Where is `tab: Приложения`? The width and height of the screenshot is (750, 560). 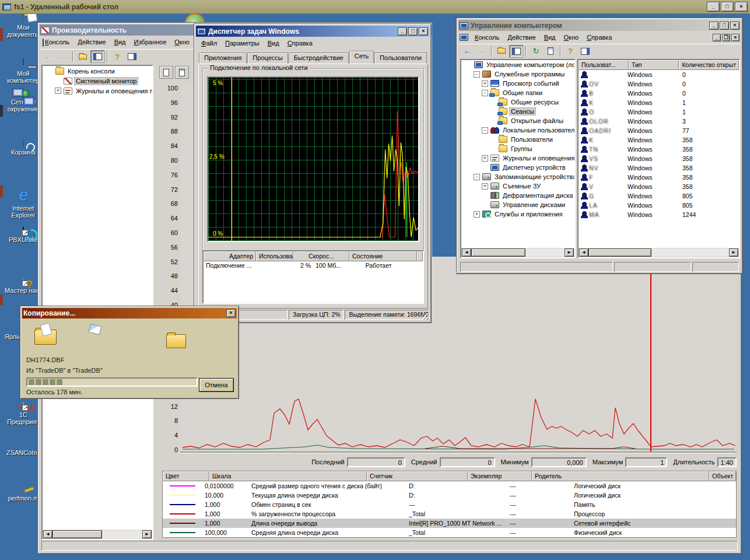
tab: Приложения is located at coordinates (223, 58).